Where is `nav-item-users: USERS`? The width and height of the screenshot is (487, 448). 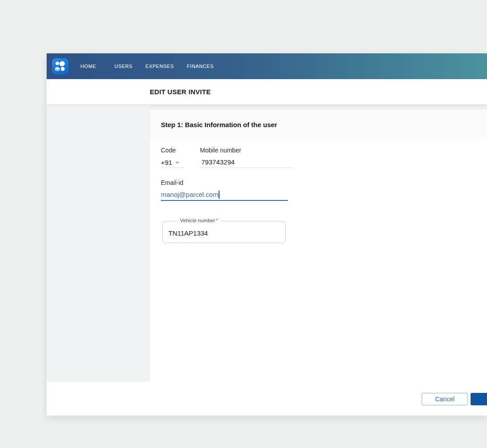
nav-item-users: USERS is located at coordinates (124, 66).